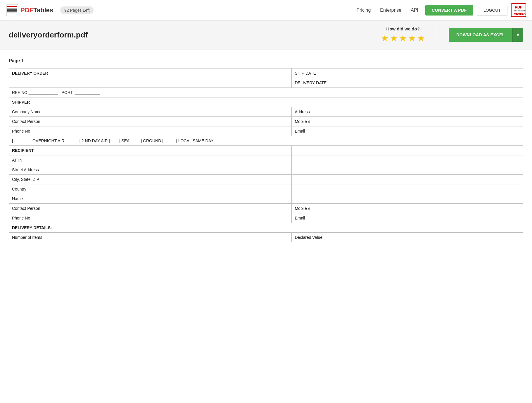  I want to click on table-row: REF NO:_____________ PORT: ___________, so click(266, 92).